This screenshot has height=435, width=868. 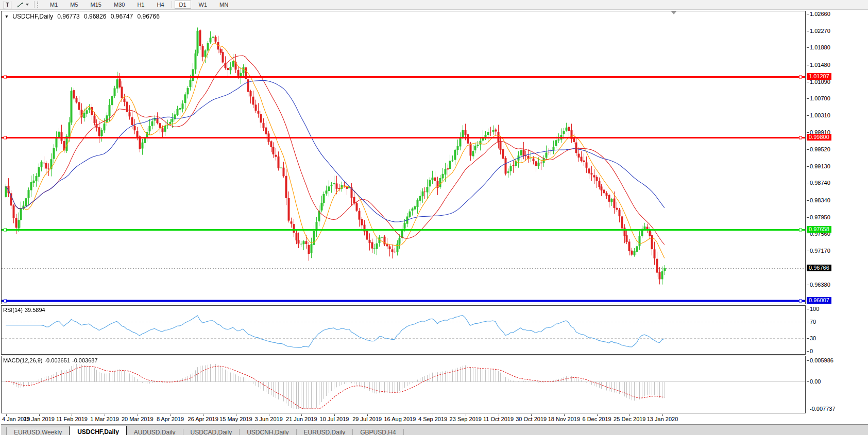 What do you see at coordinates (820, 217) in the screenshot?
I see `price-axis-label: 0.97950` at bounding box center [820, 217].